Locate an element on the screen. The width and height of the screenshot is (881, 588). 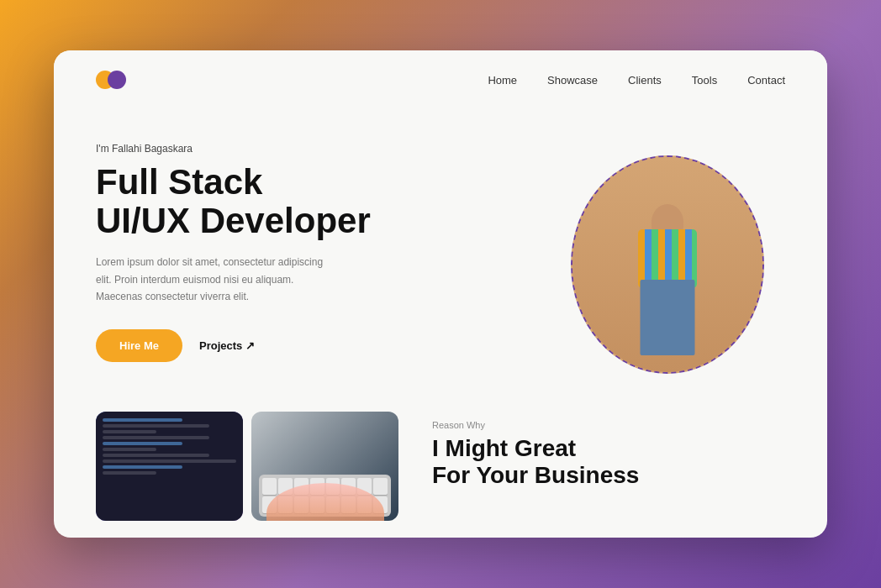
nav-item-showcase: Showcase is located at coordinates (572, 80).